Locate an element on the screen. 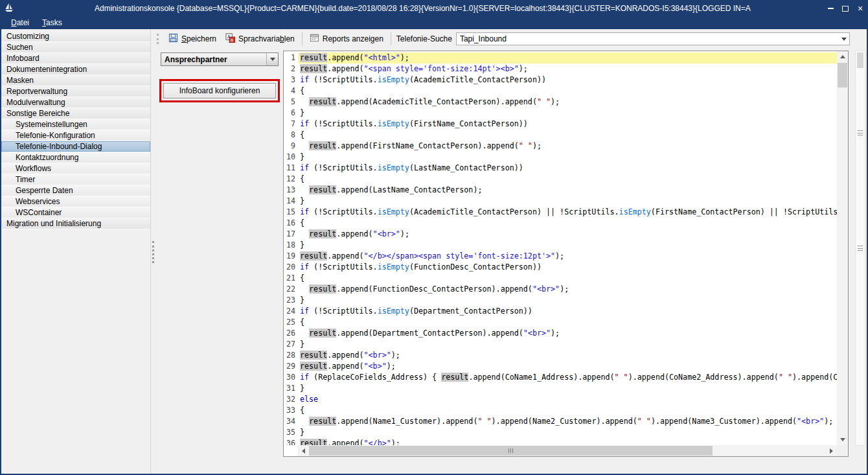 Image resolution: width=868 pixels, height=475 pixels. code-line-24: if (!ScriptUtils.isEmpty(Department_Cont… is located at coordinates (567, 311).